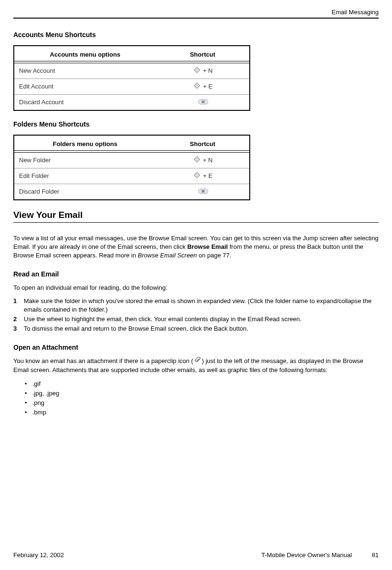 This screenshot has height=570, width=392. What do you see at coordinates (132, 176) in the screenshot?
I see `table-row: Edit Folder + E` at bounding box center [132, 176].